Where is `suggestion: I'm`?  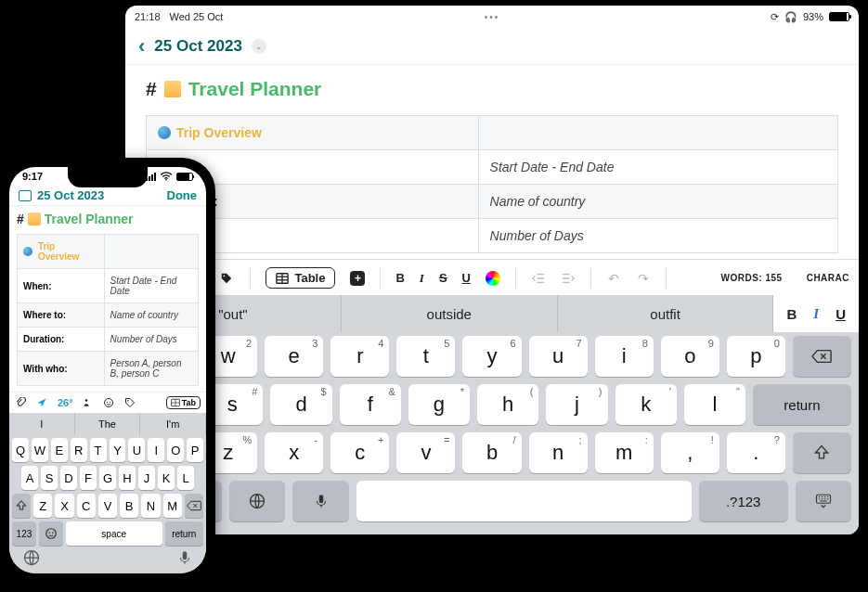
suggestion: I'm is located at coordinates (173, 424).